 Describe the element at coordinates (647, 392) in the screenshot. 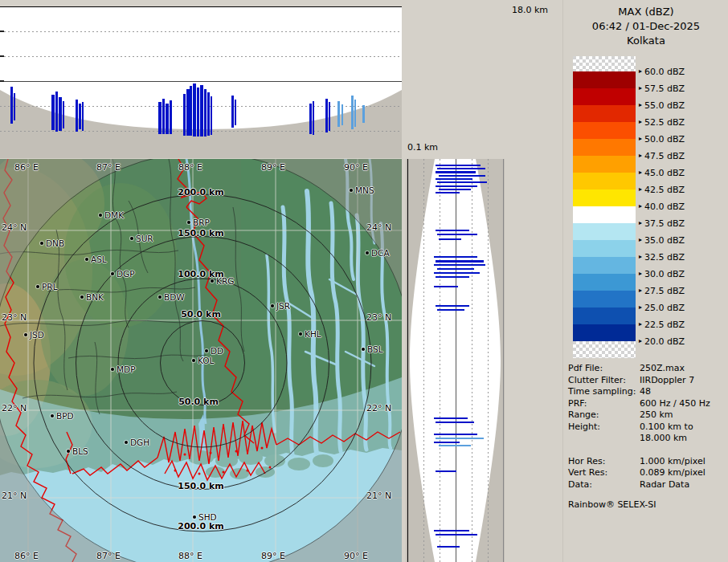

I see `info-row: Time sampling:48` at that location.